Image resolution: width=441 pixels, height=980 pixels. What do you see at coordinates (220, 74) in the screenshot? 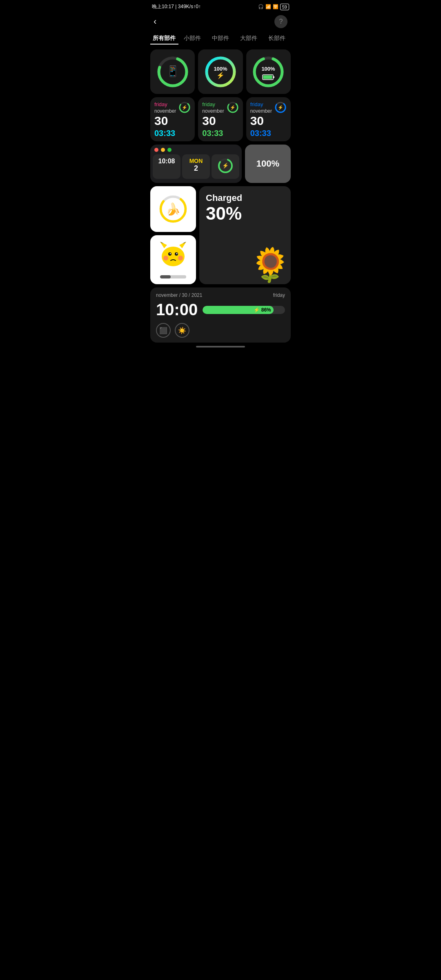
I see `small-widget-row: 📱 100% ⚡ 100` at bounding box center [220, 74].